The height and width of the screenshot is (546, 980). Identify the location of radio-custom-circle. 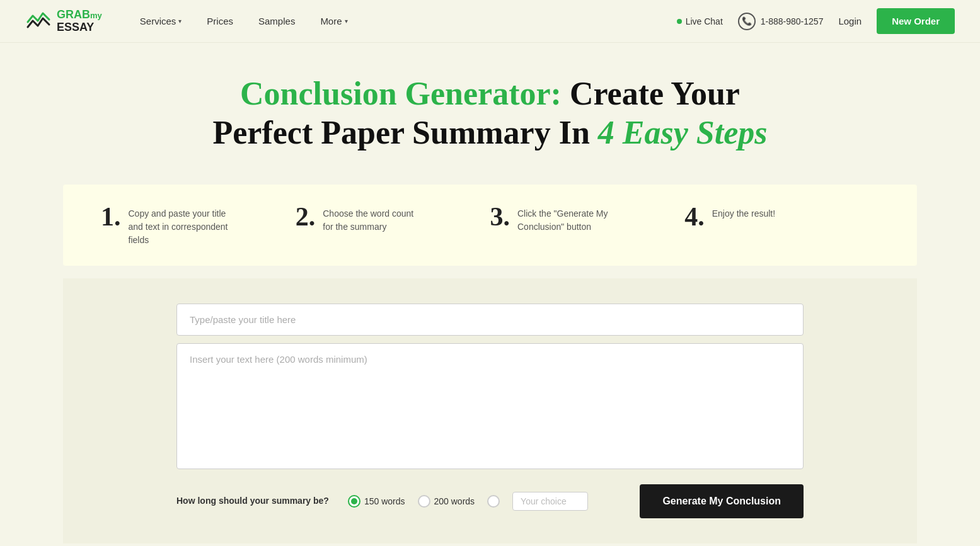
(493, 501).